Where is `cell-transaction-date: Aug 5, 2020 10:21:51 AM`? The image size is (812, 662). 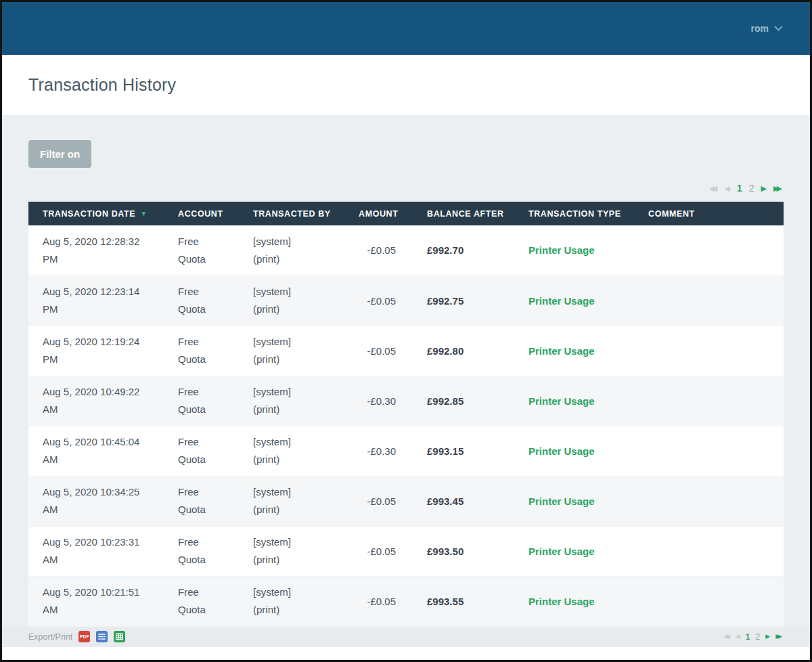
cell-transaction-date: Aug 5, 2020 10:21:51 AM is located at coordinates (103, 601).